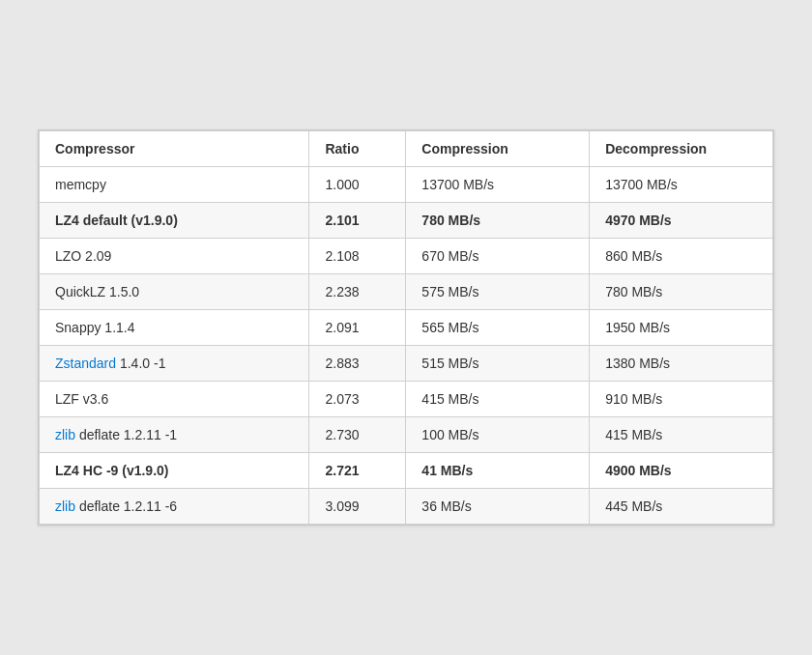 This screenshot has width=812, height=655. I want to click on cell-compression: 415 MB/s, so click(498, 400).